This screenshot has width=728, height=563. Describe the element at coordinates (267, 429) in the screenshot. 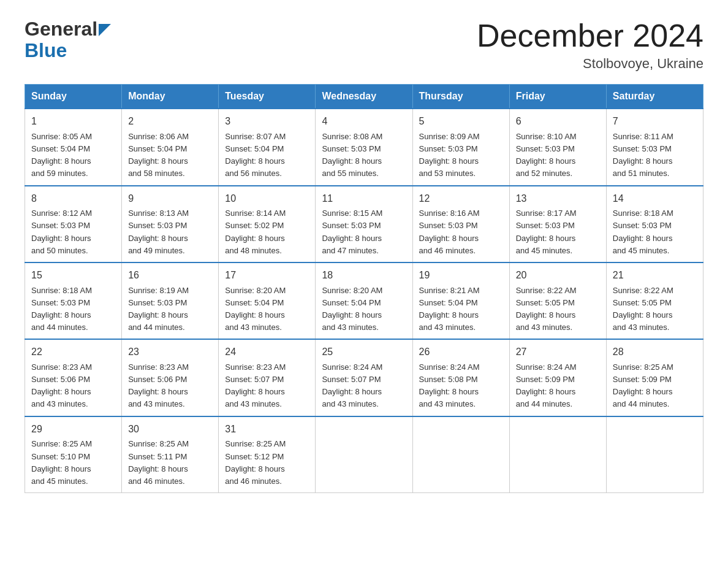

I see `day-number: 31` at that location.